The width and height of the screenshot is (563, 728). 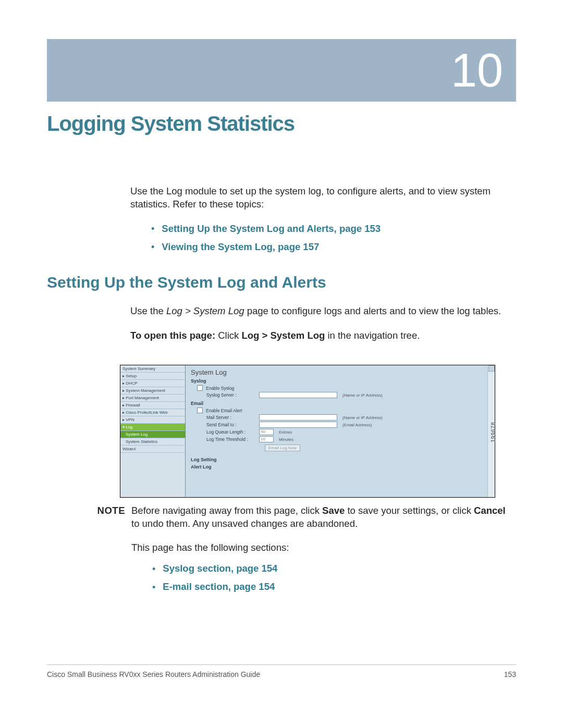 What do you see at coordinates (334, 238) in the screenshot?
I see `topic-list: • Setting Up the System Log and Alerts, …` at bounding box center [334, 238].